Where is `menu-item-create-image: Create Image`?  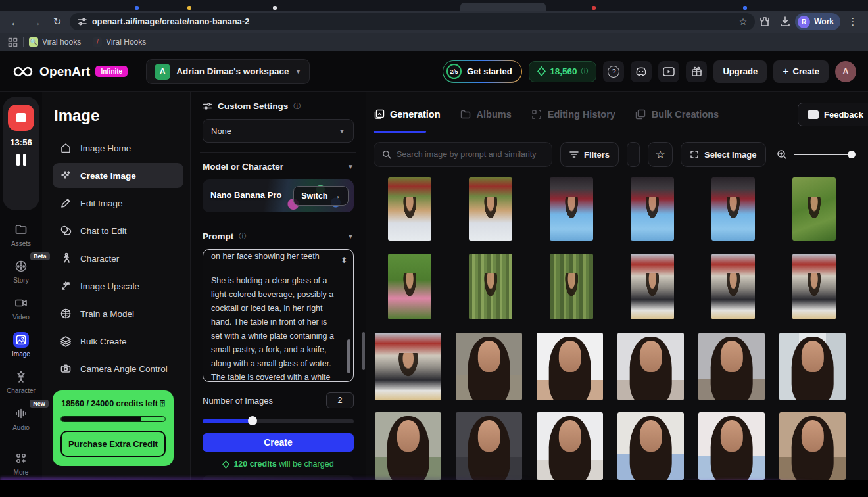
menu-item-create-image: Create Image is located at coordinates (118, 176).